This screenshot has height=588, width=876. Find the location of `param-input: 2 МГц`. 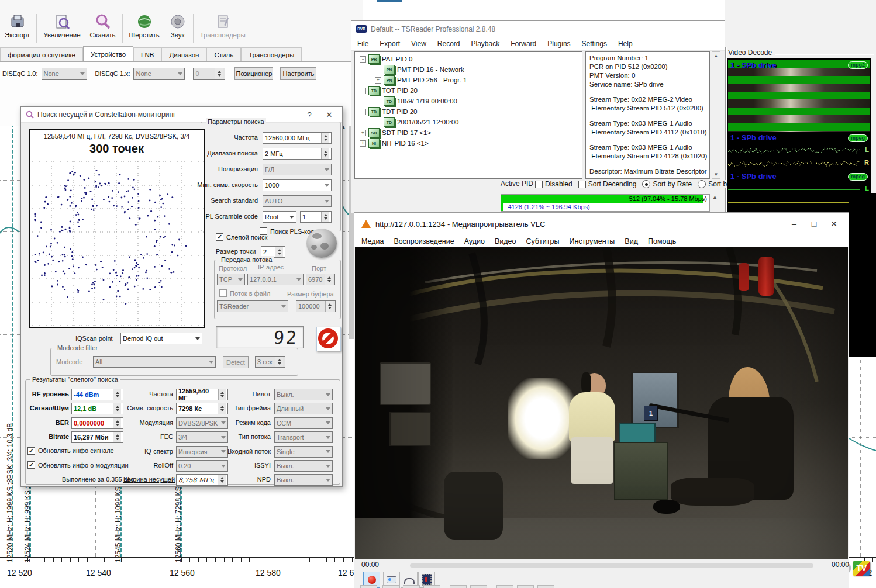

param-input: 2 МГц is located at coordinates (297, 154).